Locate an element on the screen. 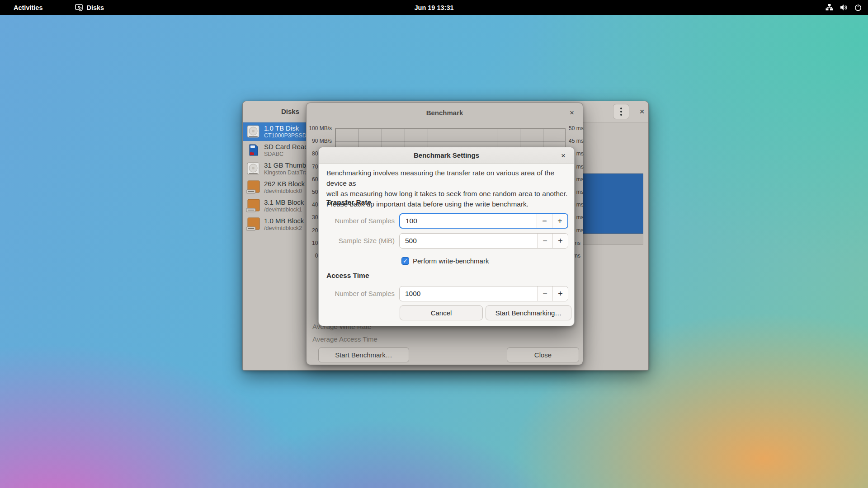 This screenshot has width=868, height=488. power-icon is located at coordinates (858, 8).